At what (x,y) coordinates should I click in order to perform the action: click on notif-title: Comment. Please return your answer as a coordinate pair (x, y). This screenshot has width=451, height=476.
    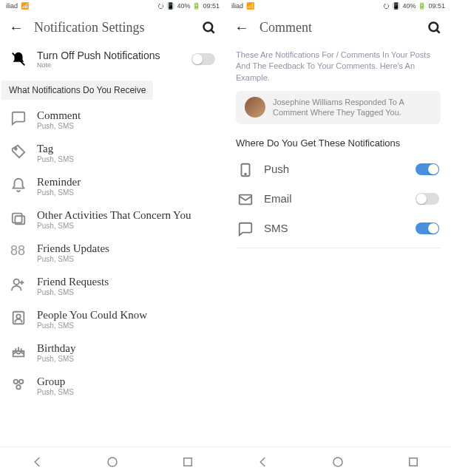
    Looking at the image, I should click on (126, 115).